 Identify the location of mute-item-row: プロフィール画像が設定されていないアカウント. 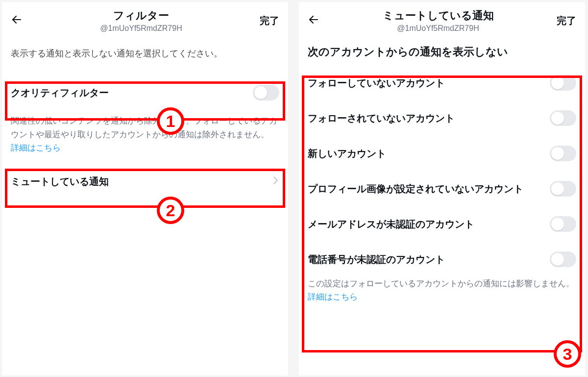
(442, 189).